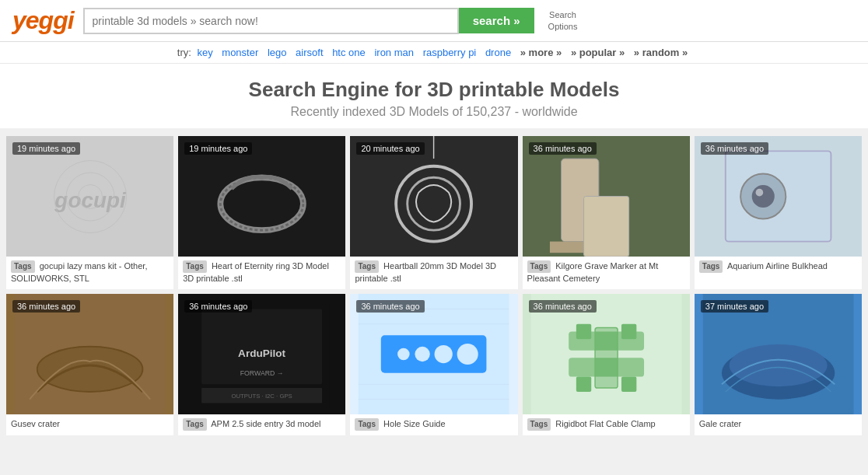 The height and width of the screenshot is (475, 868). I want to click on search-input, so click(271, 21).